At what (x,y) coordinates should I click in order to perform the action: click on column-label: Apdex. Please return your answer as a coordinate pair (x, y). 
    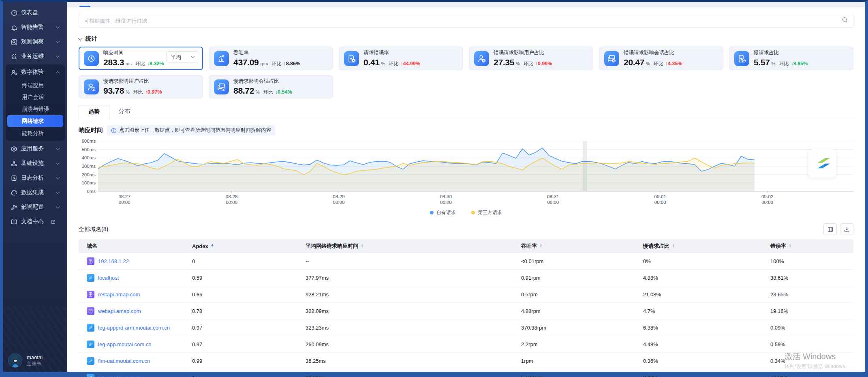
    Looking at the image, I should click on (200, 246).